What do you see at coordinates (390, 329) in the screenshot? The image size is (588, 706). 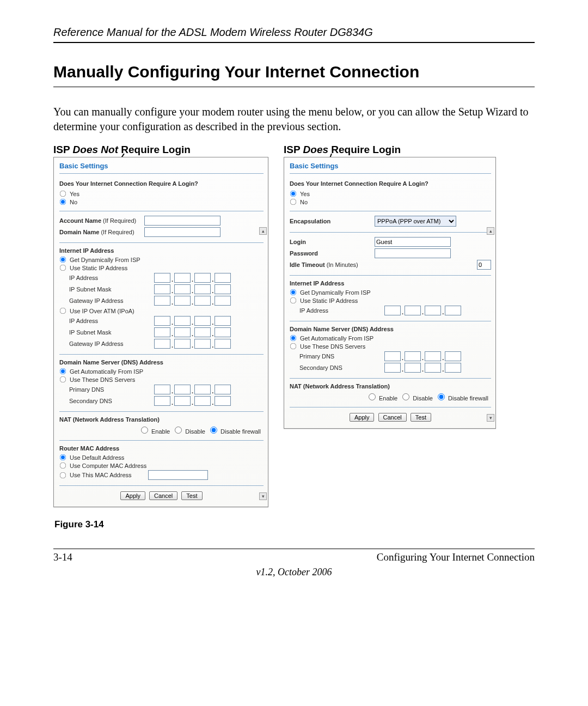 I see `dns-header-r: Domain Name Server (DNS) Address` at bounding box center [390, 329].